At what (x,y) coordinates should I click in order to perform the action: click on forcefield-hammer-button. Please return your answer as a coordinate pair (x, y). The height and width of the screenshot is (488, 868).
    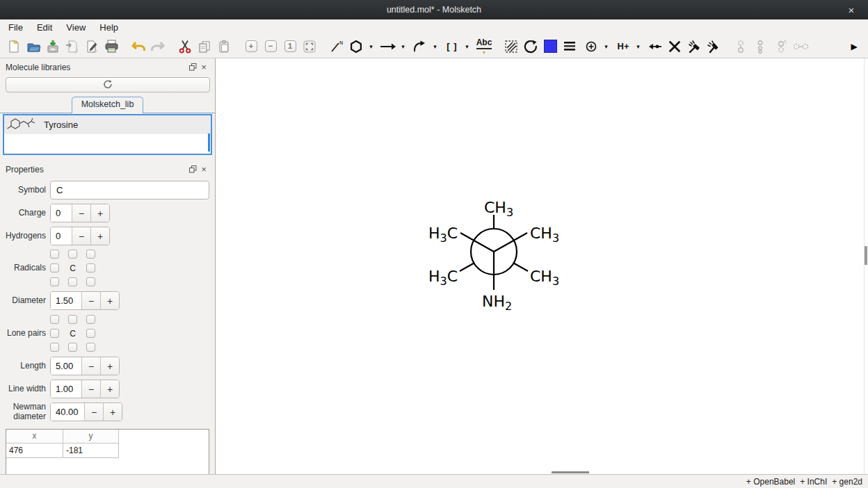
    Looking at the image, I should click on (714, 46).